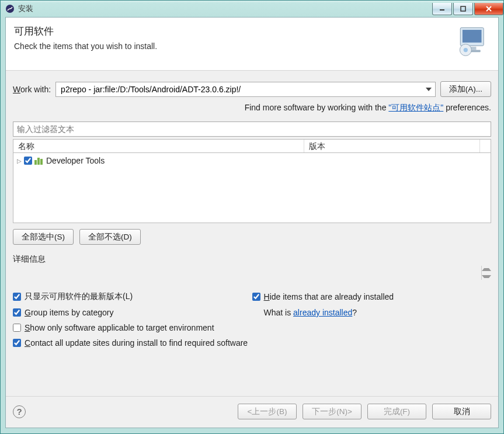 This screenshot has width=504, height=434. What do you see at coordinates (75, 161) in the screenshot?
I see `tree-item-label: Developer Tools` at bounding box center [75, 161].